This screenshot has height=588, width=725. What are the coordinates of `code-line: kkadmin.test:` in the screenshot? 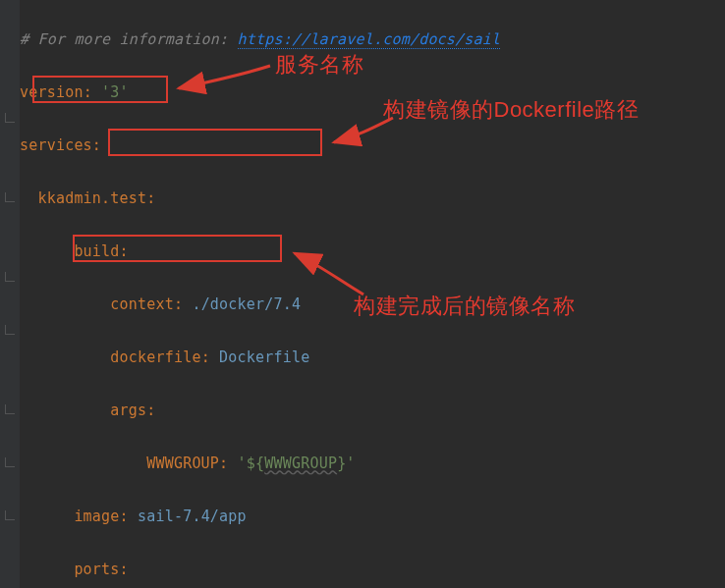 It's located at (372, 198).